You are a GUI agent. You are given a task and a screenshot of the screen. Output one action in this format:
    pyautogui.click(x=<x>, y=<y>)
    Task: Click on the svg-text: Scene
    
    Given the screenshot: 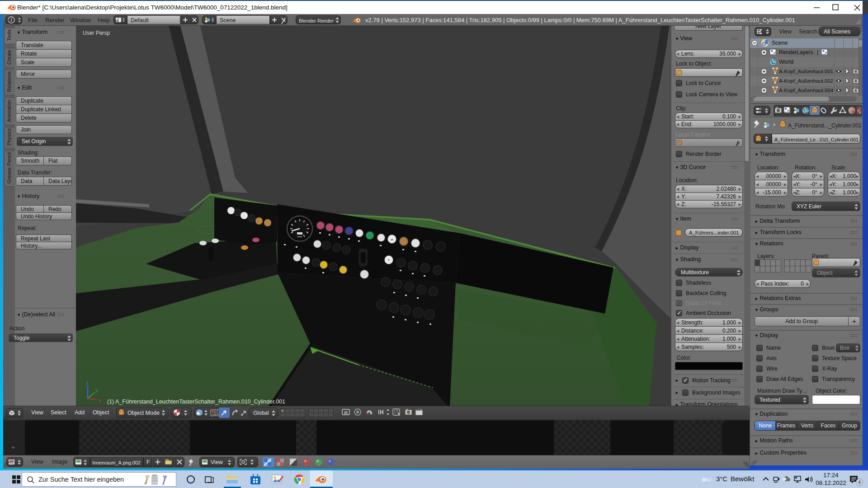 What is the action you would take?
    pyautogui.click(x=779, y=43)
    